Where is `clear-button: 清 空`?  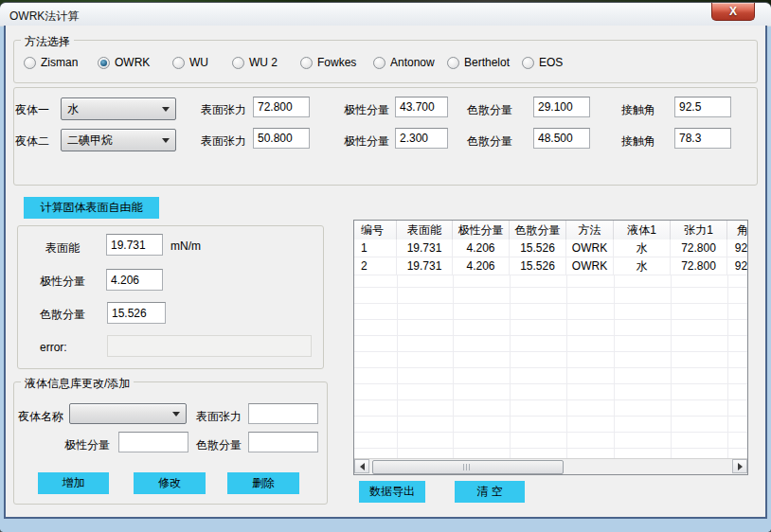 clear-button: 清 空 is located at coordinates (490, 492).